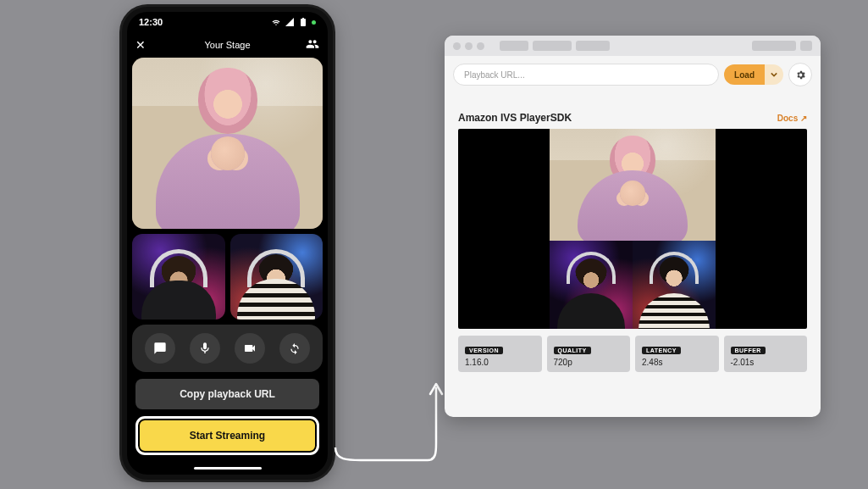 The height and width of the screenshot is (489, 868). What do you see at coordinates (515, 118) in the screenshot?
I see `sdk-title: Amazon IVS PlayerSDK` at bounding box center [515, 118].